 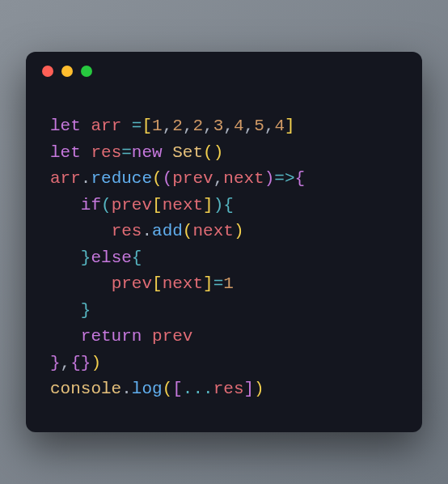 I want to click on code-line: prev[next]=1, so click(x=142, y=283).